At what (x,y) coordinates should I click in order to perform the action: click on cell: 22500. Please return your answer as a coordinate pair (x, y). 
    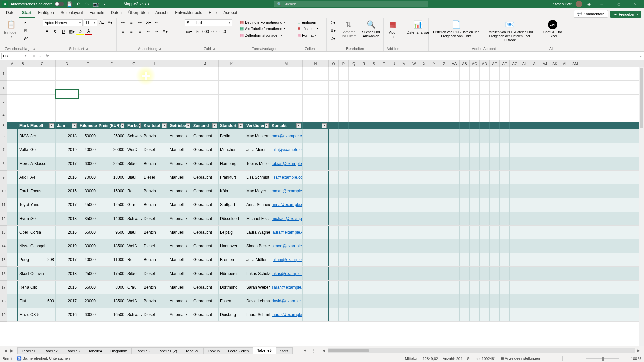
    Looking at the image, I should click on (112, 164).